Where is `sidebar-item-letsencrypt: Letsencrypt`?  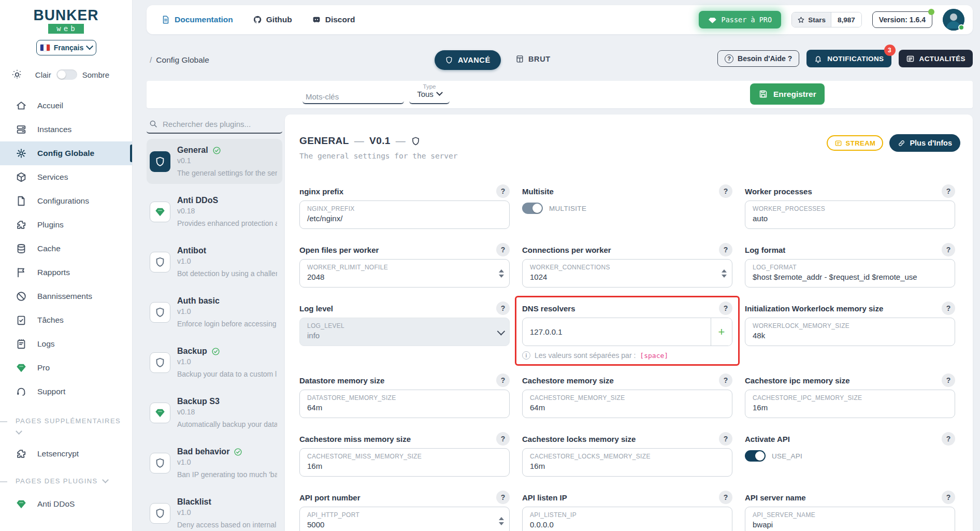 sidebar-item-letsencrypt: Letsencrypt is located at coordinates (66, 454).